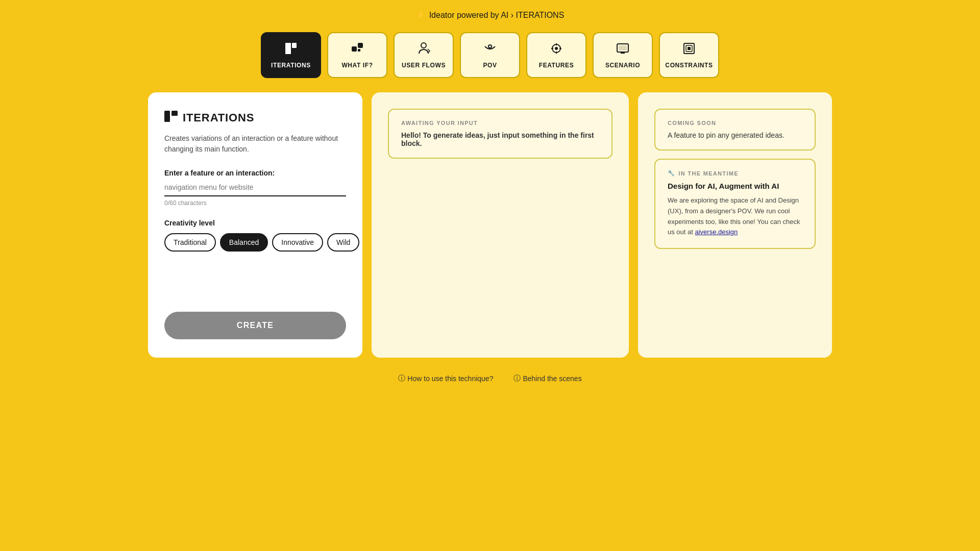 Image resolution: width=980 pixels, height=551 pixels. What do you see at coordinates (255, 173) in the screenshot?
I see `input-label: Enter a feature or an interaction:` at bounding box center [255, 173].